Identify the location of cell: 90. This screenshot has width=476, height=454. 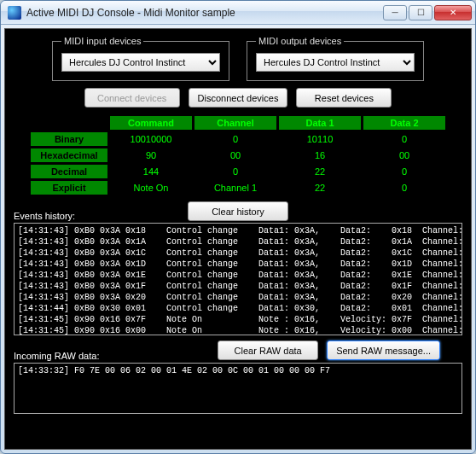
(151, 155).